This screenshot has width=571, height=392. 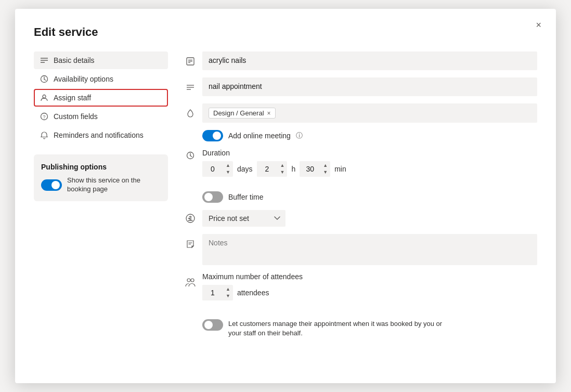 I want to click on days-increment-button: ▲, so click(x=228, y=165).